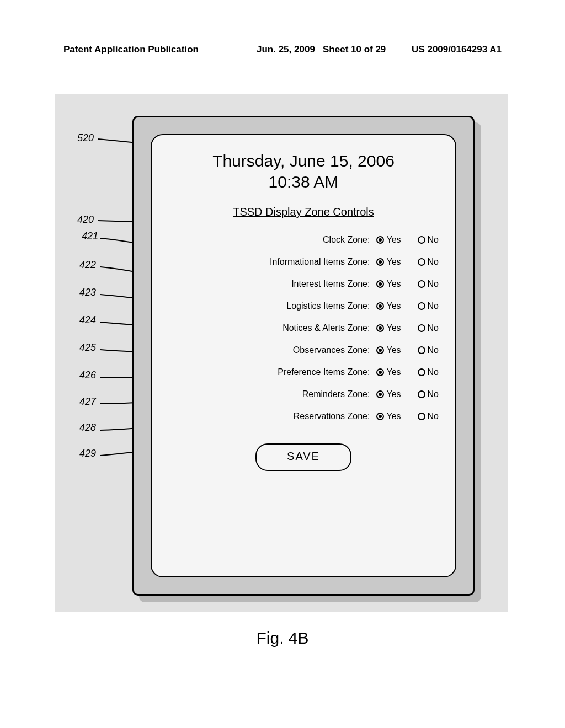 This screenshot has width=565, height=728. Describe the element at coordinates (270, 350) in the screenshot. I see `zone-label: Observances Zone:` at that location.